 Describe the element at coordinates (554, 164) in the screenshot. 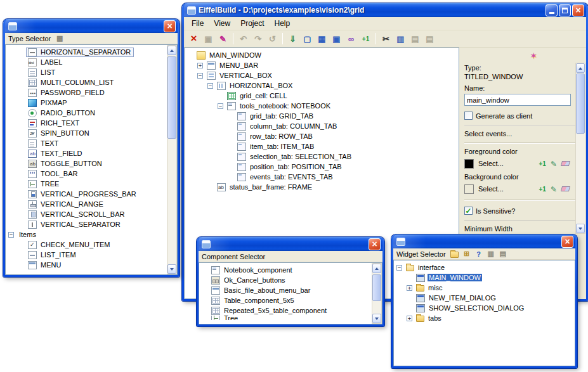

I see `foreground-pencil-icon` at that location.